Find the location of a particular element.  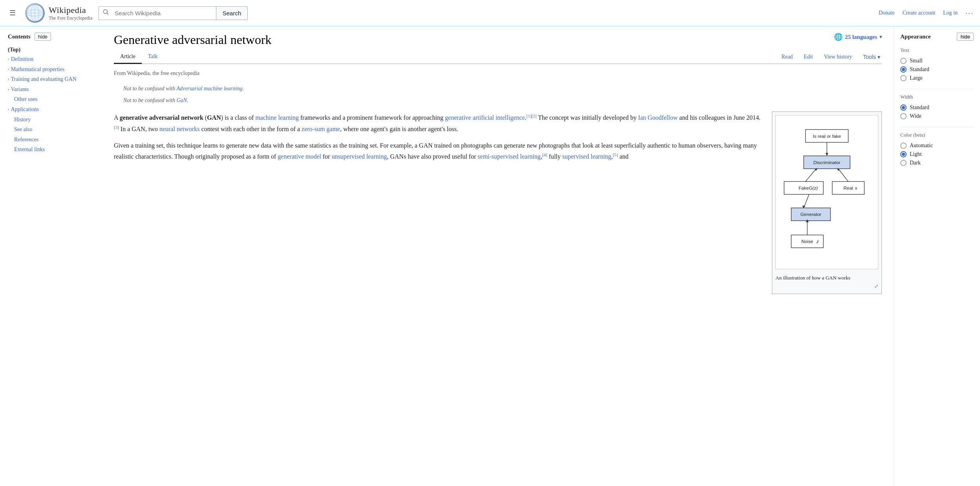

toc-link-variants: Variants is located at coordinates (20, 90).